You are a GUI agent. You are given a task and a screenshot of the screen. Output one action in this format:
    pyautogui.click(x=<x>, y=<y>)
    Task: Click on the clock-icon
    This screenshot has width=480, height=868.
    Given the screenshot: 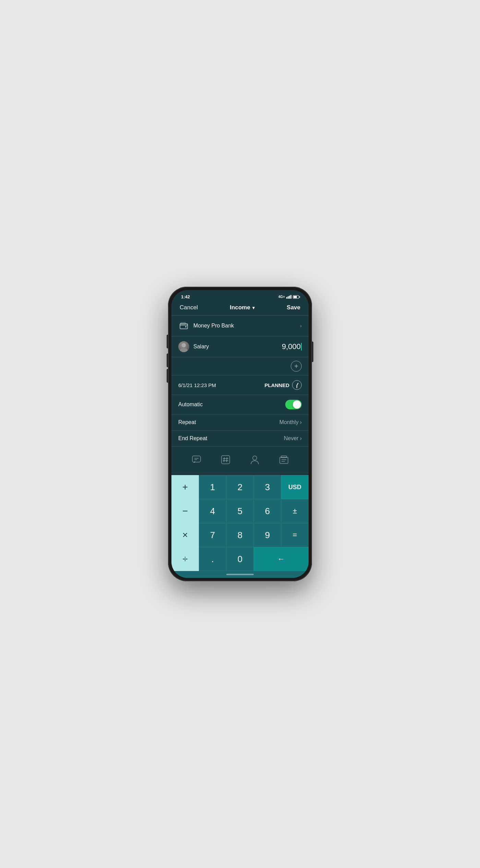 What is the action you would take?
    pyautogui.click(x=297, y=385)
    